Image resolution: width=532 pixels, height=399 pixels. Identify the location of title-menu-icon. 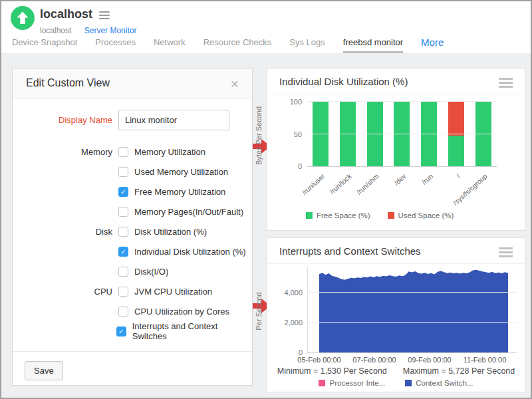
(104, 15).